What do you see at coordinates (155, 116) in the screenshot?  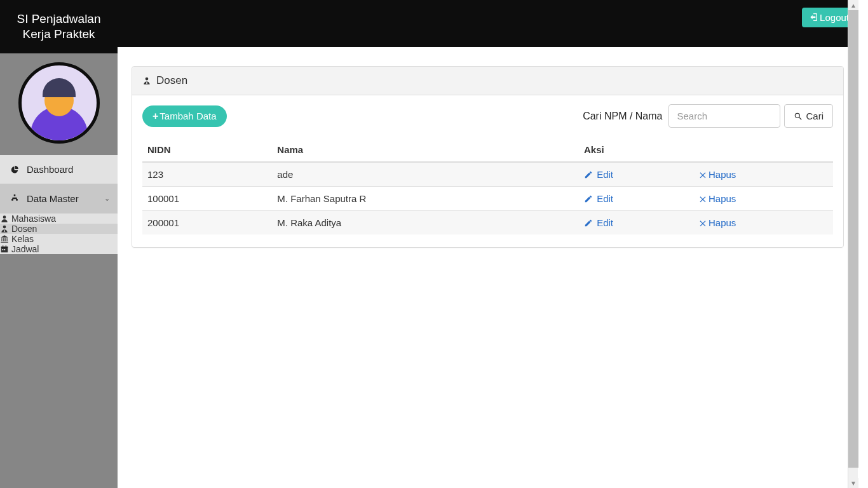 I see `plus-icon: +` at bounding box center [155, 116].